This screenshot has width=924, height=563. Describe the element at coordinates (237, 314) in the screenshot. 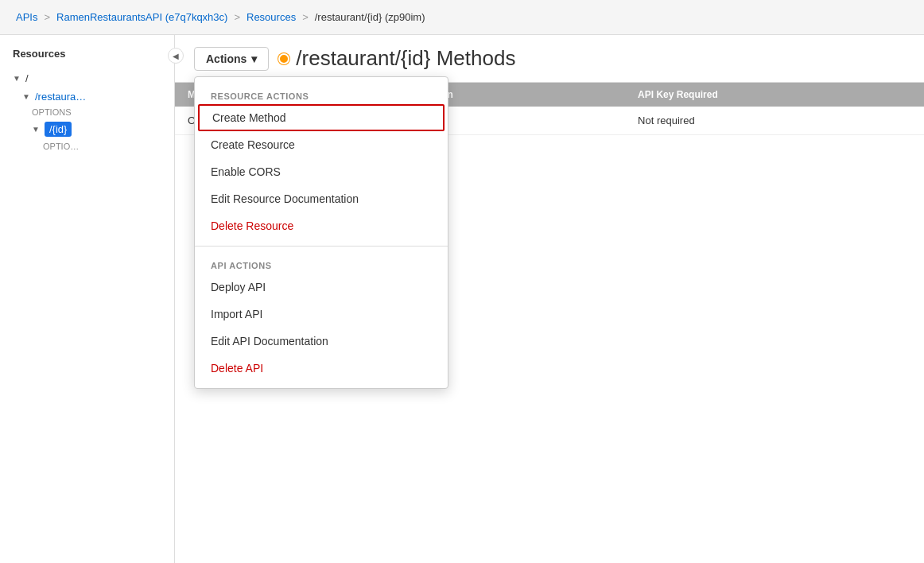

I see `import-api-label: Import API` at that location.